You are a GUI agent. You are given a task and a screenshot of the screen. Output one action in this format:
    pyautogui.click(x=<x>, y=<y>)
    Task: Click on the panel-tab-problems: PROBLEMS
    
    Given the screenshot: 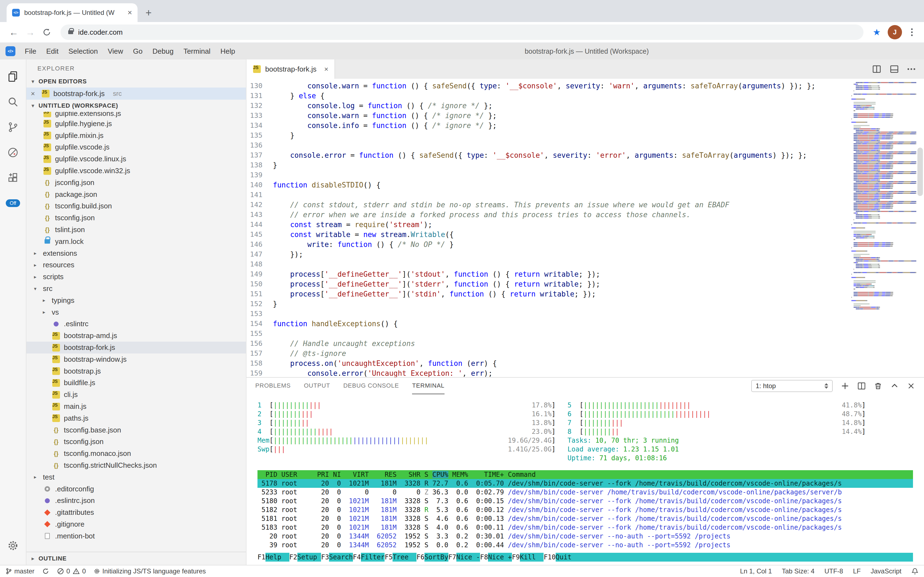 What is the action you would take?
    pyautogui.click(x=273, y=386)
    